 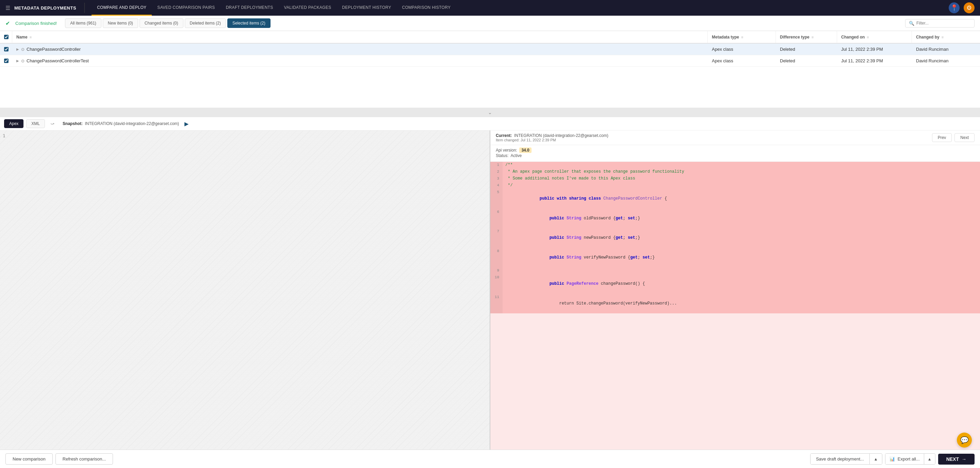 I want to click on code-line-7: 7 public String newPassword {get; set;}, so click(x=735, y=238).